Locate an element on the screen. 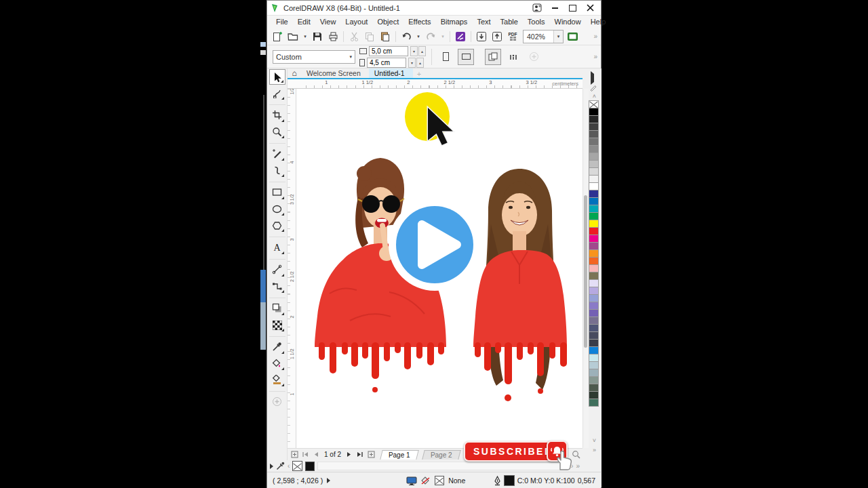 This screenshot has height=488, width=868. palette-scroll-up-icon: ˄ is located at coordinates (594, 96).